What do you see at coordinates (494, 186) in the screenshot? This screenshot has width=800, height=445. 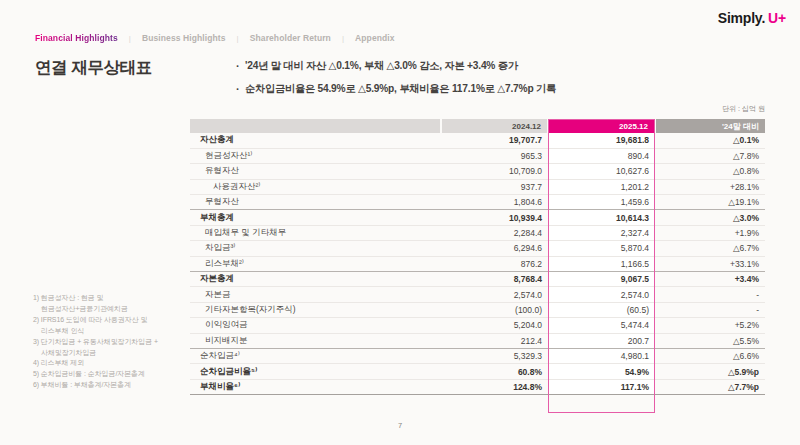 I see `value-2024: 937.7` at bounding box center [494, 186].